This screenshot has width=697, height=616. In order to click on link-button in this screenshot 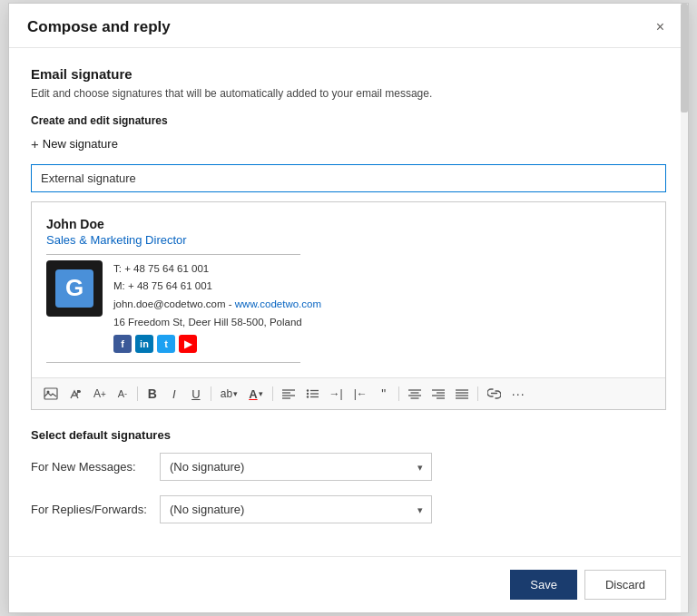, I will do `click(494, 394)`.